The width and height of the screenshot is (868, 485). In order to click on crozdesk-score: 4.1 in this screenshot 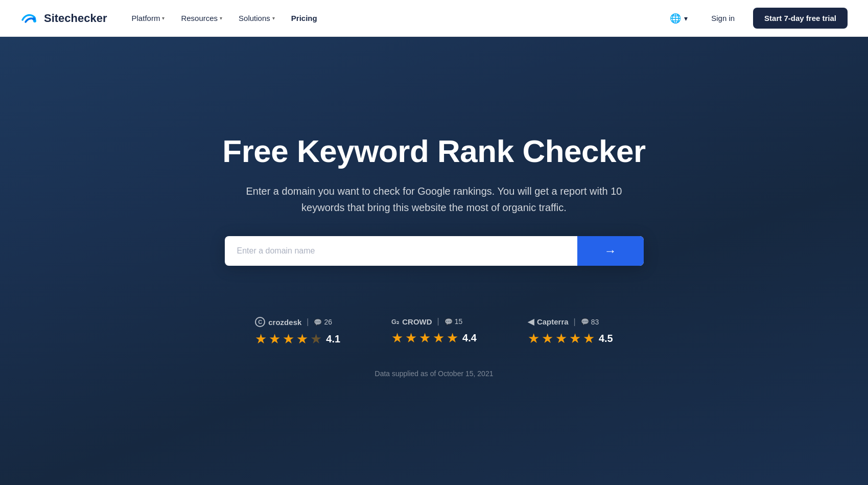, I will do `click(333, 339)`.